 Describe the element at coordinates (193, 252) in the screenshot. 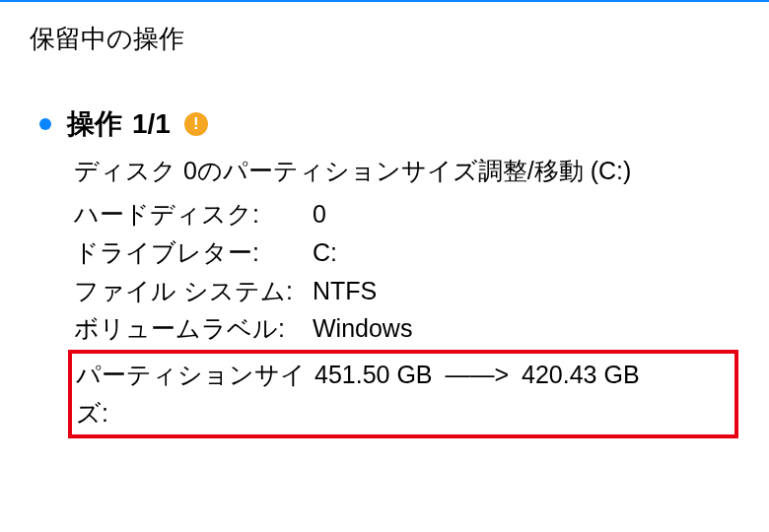

I see `drive-letter-label: ドライブレター:` at that location.